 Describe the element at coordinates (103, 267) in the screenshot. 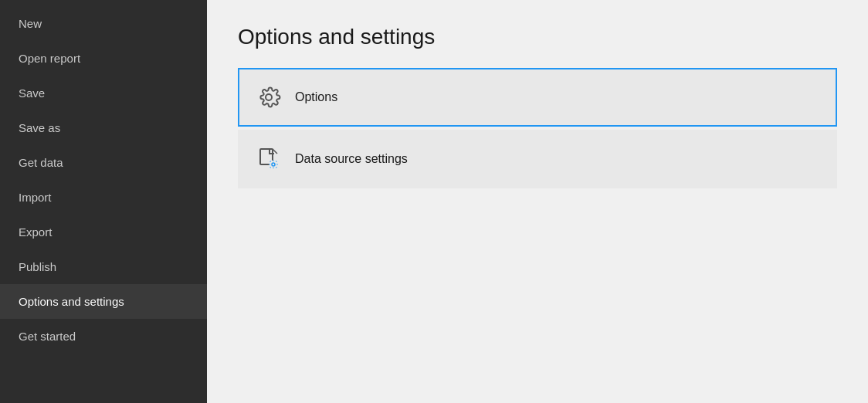

I see `sidebar-item-publish: Publish` at that location.